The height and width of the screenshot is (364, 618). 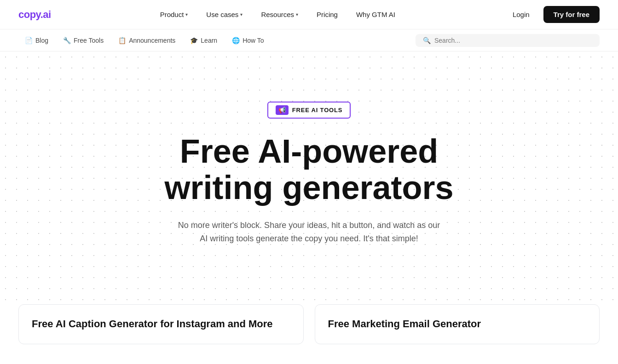 What do you see at coordinates (88, 40) in the screenshot?
I see `sub-nav-label: Free Tools` at bounding box center [88, 40].